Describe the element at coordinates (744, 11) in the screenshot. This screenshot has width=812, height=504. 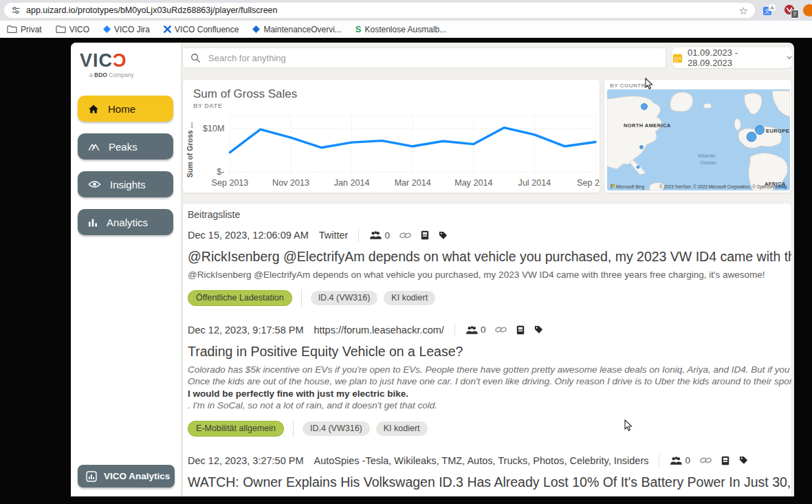
I see `bookmark-star-icon: ☆` at that location.